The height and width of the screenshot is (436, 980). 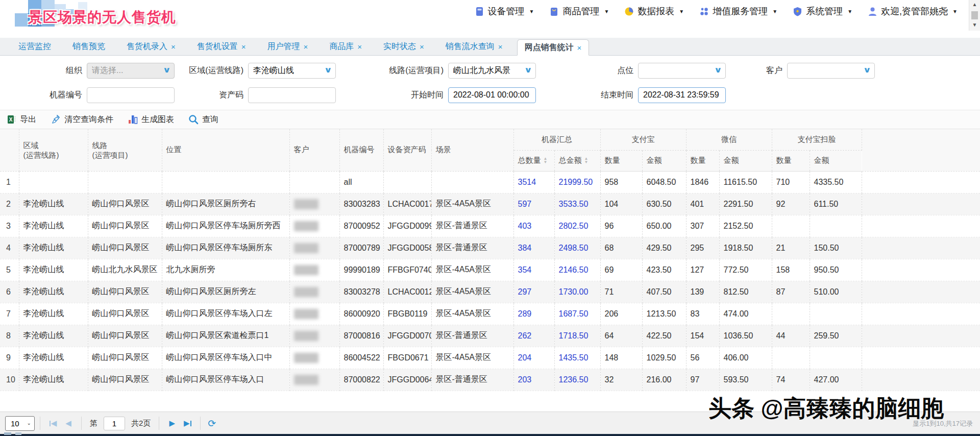 I want to click on column-header-wechat-amt: 金额, so click(x=745, y=160).